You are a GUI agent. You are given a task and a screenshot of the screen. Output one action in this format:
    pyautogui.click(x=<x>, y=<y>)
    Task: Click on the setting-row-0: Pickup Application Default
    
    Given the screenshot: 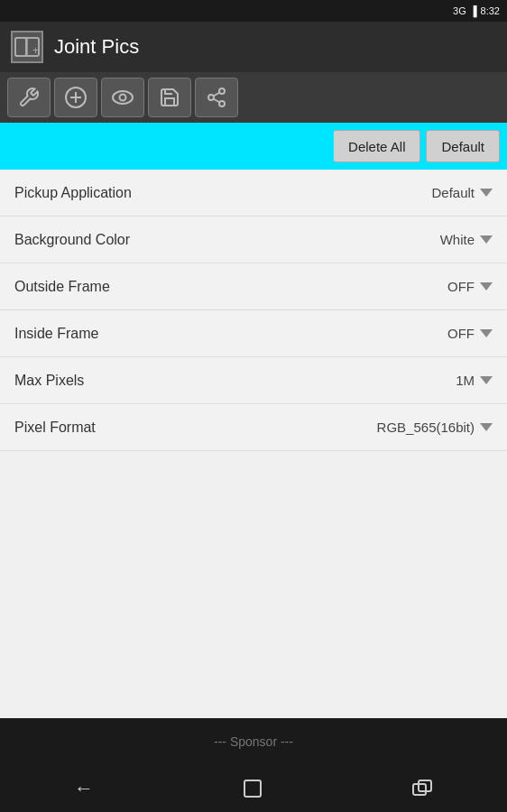 What is the action you would take?
    pyautogui.click(x=254, y=193)
    